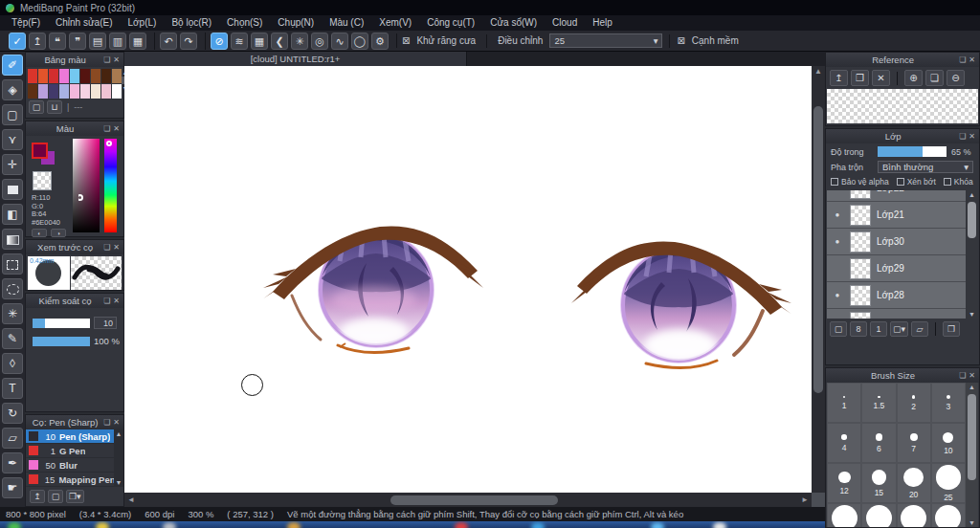 Image resolution: width=980 pixels, height=528 pixels. Describe the element at coordinates (279, 41) in the screenshot. I see `snap-vanishing-point-icon: ❮` at that location.